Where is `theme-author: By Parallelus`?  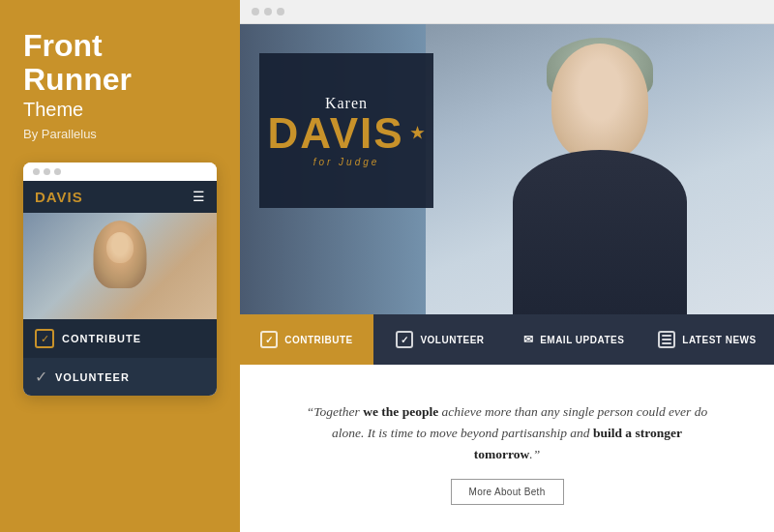
theme-author: By Parallelus is located at coordinates (120, 133).